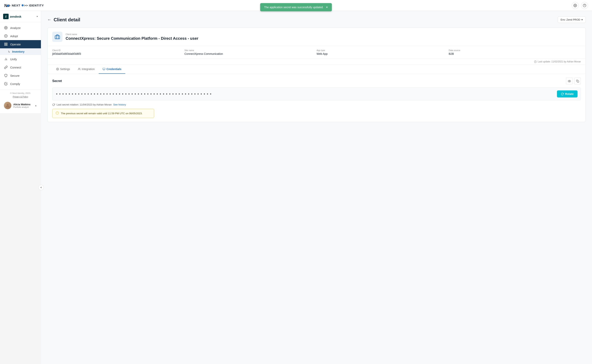 This screenshot has height=364, width=592. Describe the element at coordinates (20, 17) in the screenshot. I see `org-selector: Z zendesk ▾` at that location.